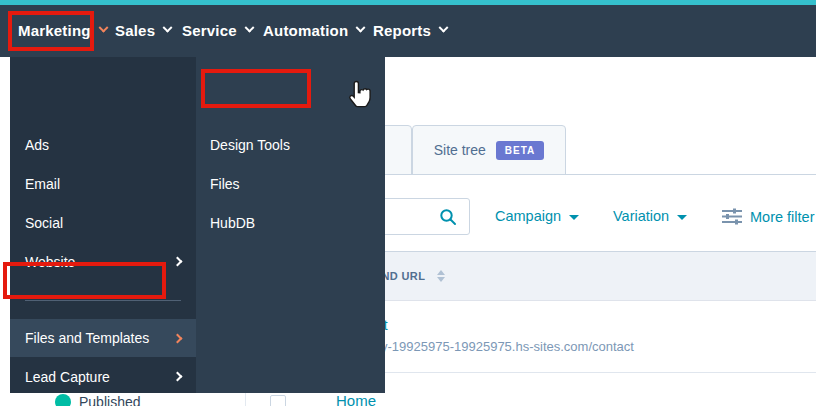 The width and height of the screenshot is (816, 406). What do you see at coordinates (520, 150) in the screenshot?
I see `beta-badge: BETA` at bounding box center [520, 150].